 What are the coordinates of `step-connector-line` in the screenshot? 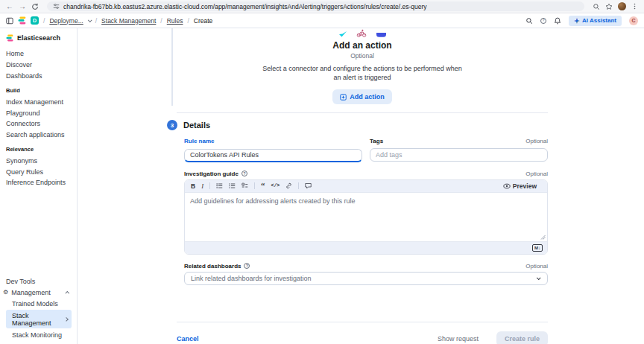 It's located at (172, 67).